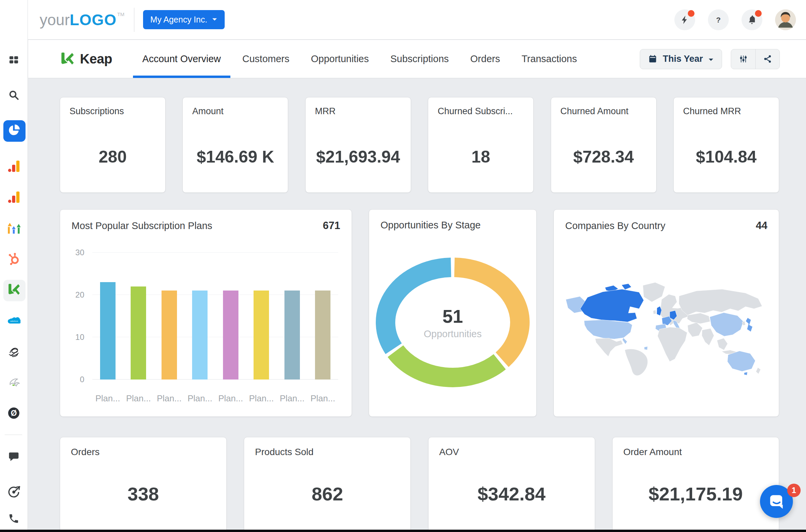 This screenshot has height=532, width=806. Describe the element at coordinates (646, 348) in the screenshot. I see `map-country-guiana` at that location.